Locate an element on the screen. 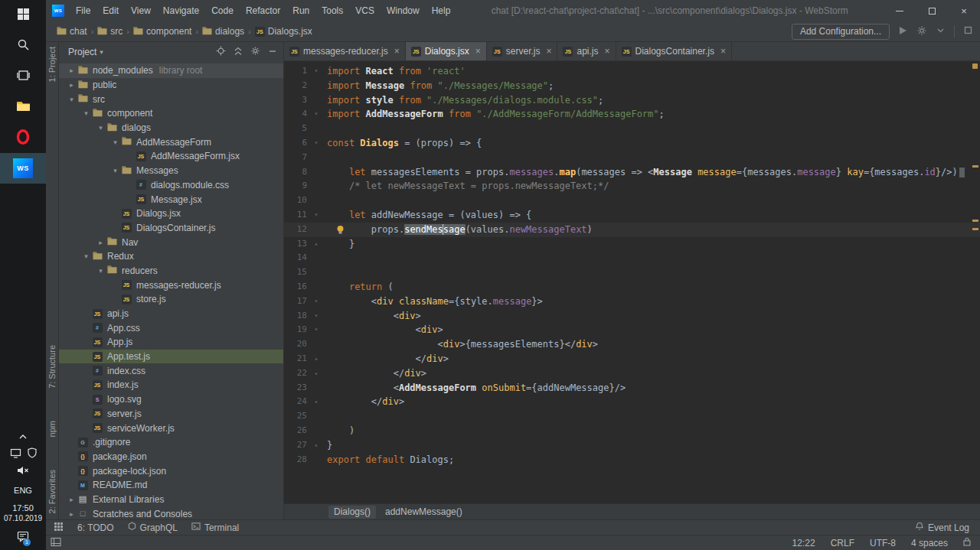  action-center-button: 1 is located at coordinates (23, 537).